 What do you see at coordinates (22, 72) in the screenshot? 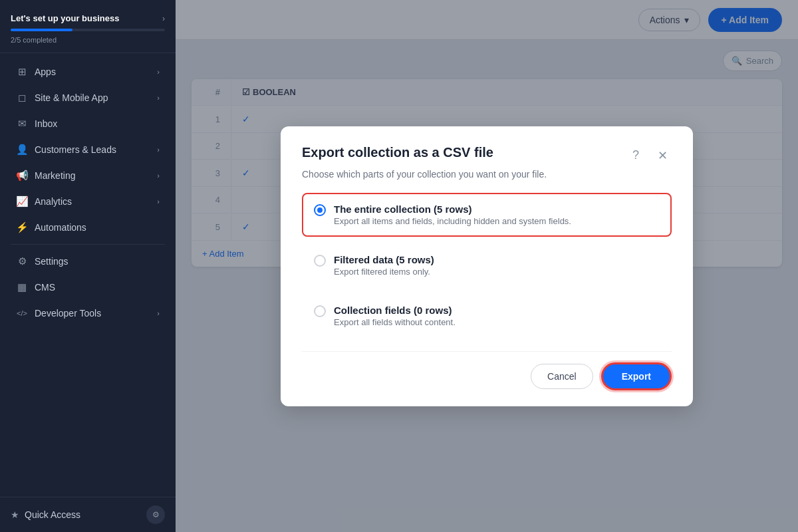
I see `apps-icon: ⊞` at bounding box center [22, 72].